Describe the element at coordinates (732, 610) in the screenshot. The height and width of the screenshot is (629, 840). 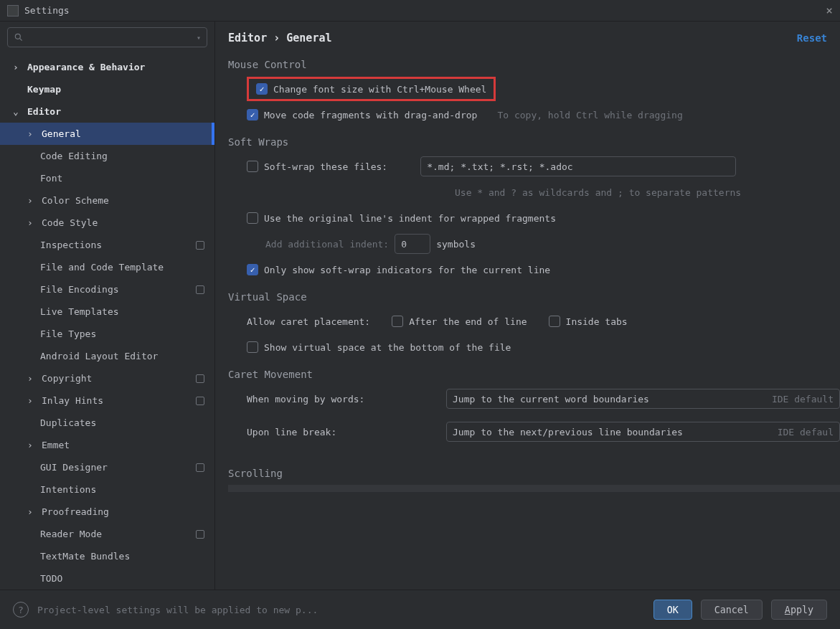
I see `cancel-button: Cancel` at that location.